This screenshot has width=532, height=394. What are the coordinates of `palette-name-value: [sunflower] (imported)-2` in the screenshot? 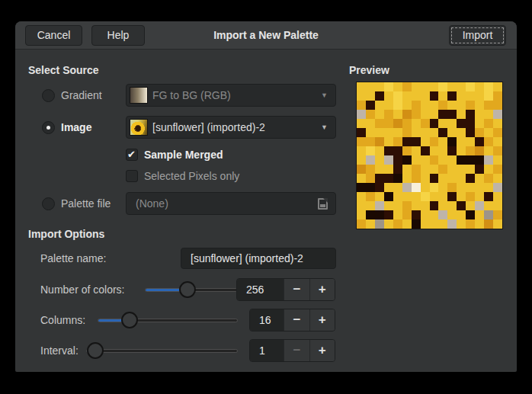 It's located at (247, 258).